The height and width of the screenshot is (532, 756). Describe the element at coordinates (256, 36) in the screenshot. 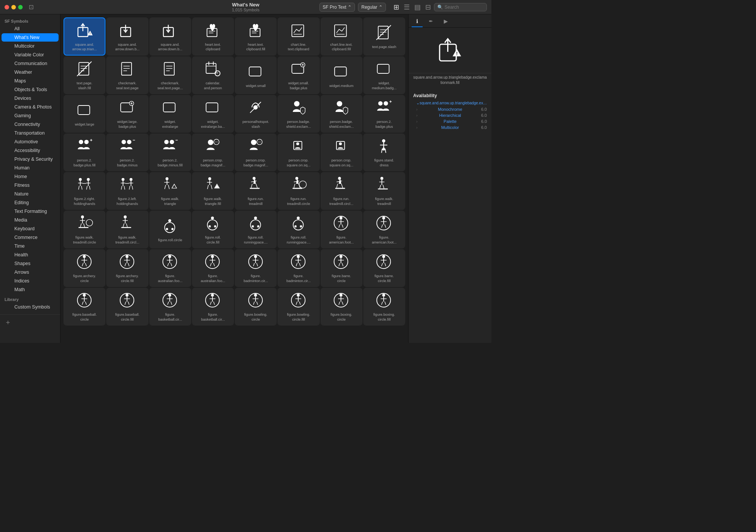

I see `icon-cell: heart.text. clipboard.fill` at that location.